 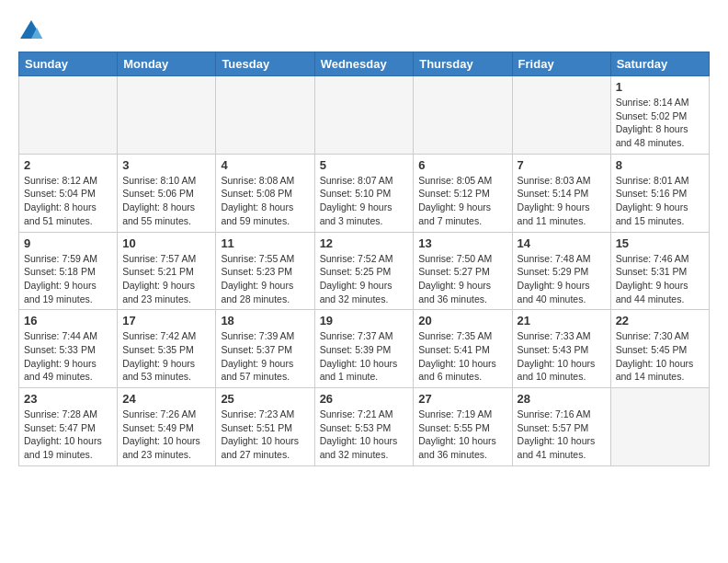 What do you see at coordinates (265, 350) in the screenshot?
I see `calendar-cell: 18Sunrise: 7:39 AM Sunset: 5:37 PM Dayli…` at bounding box center [265, 350].